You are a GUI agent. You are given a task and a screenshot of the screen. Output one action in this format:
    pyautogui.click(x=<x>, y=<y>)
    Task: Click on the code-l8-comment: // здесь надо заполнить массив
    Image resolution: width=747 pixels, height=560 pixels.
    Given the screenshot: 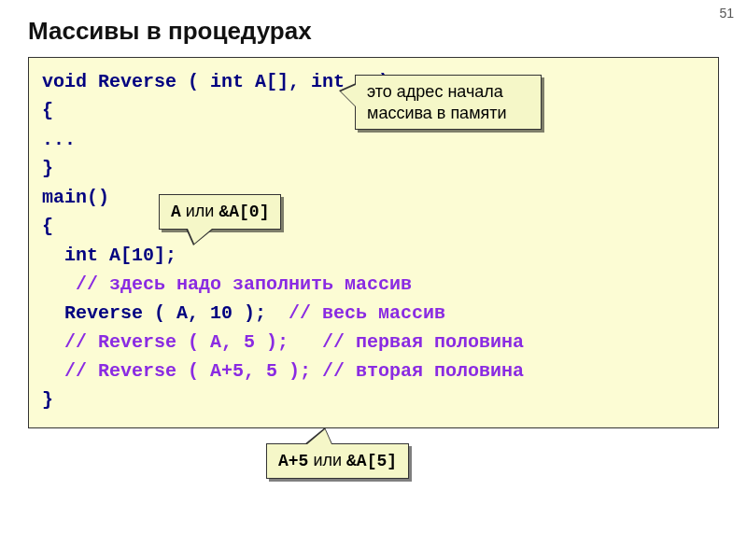 What is the action you would take?
    pyautogui.click(x=244, y=284)
    